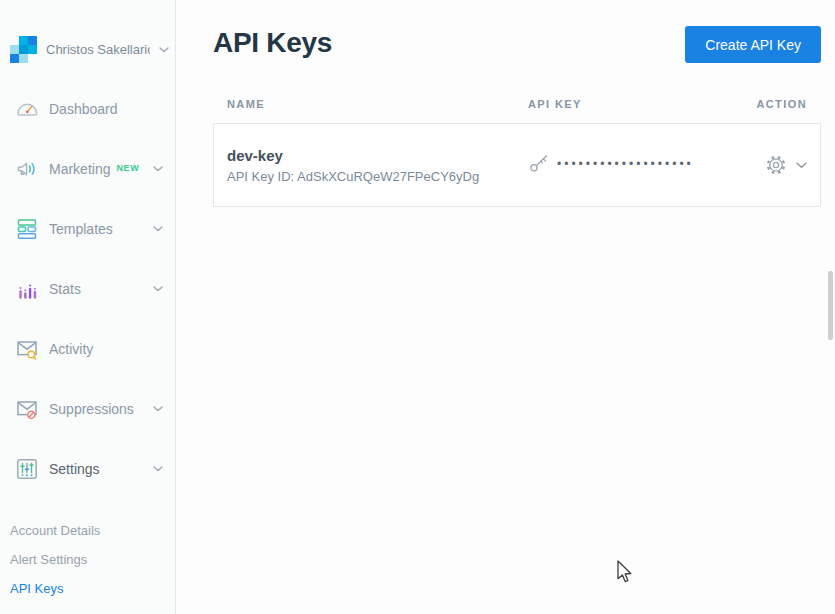 This screenshot has width=835, height=614. Describe the element at coordinates (88, 560) in the screenshot. I see `subnav-item-alert-settings: Alert Settings` at that location.